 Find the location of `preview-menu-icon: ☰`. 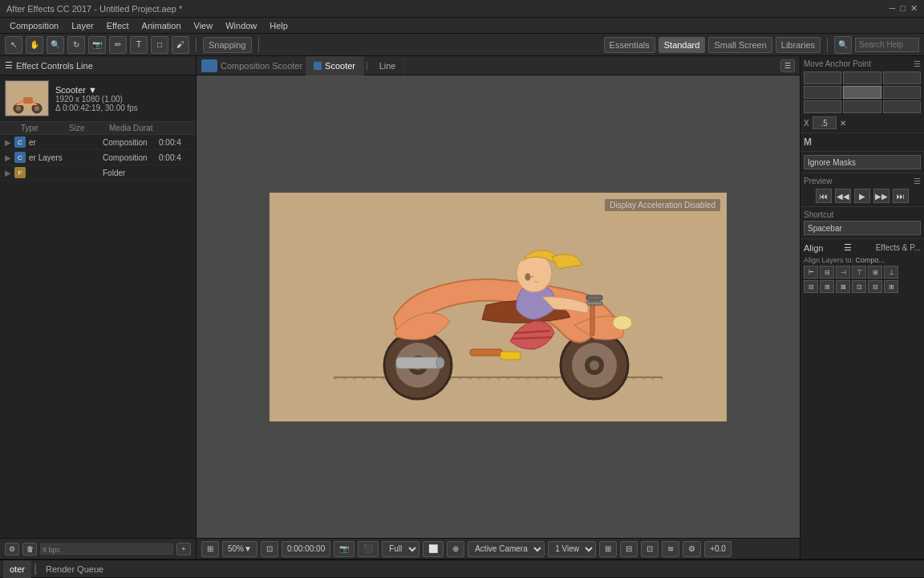

preview-menu-icon: ☰ is located at coordinates (918, 181).